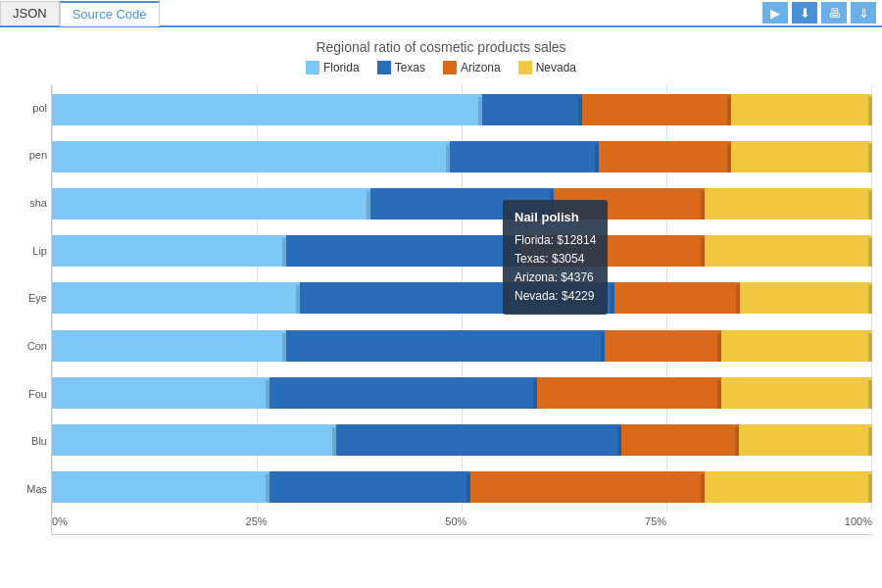  I want to click on play-button: ▶, so click(775, 13).